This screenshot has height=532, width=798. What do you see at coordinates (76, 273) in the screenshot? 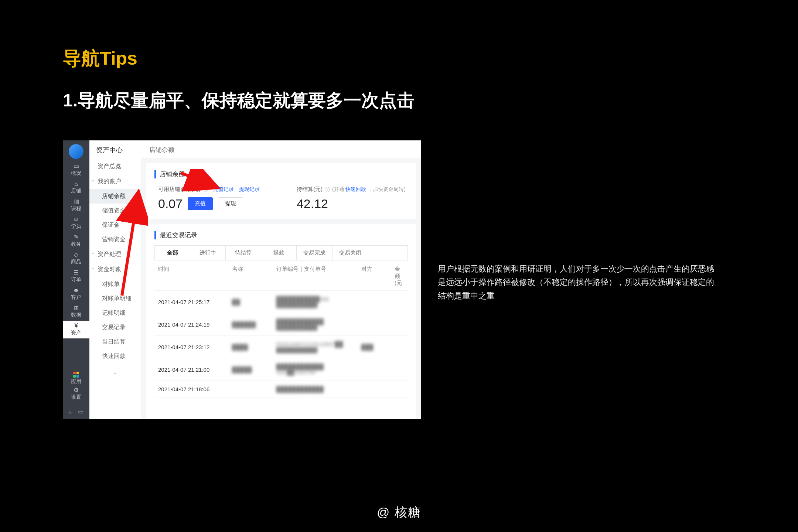
I see `nav-icon: ☰` at bounding box center [76, 273].